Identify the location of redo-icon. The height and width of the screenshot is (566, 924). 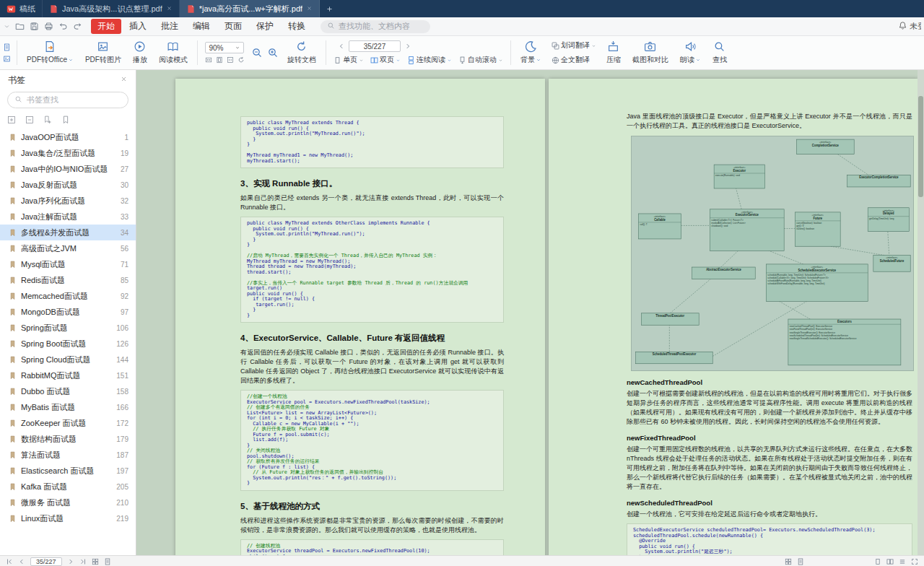
(78, 26).